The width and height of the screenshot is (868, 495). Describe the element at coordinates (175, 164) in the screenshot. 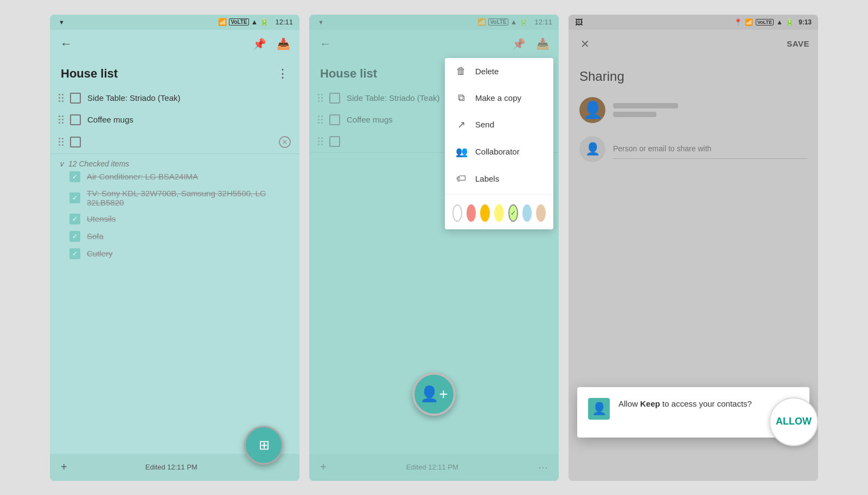

I see `checked-header: ∨ 12 Checked items` at that location.